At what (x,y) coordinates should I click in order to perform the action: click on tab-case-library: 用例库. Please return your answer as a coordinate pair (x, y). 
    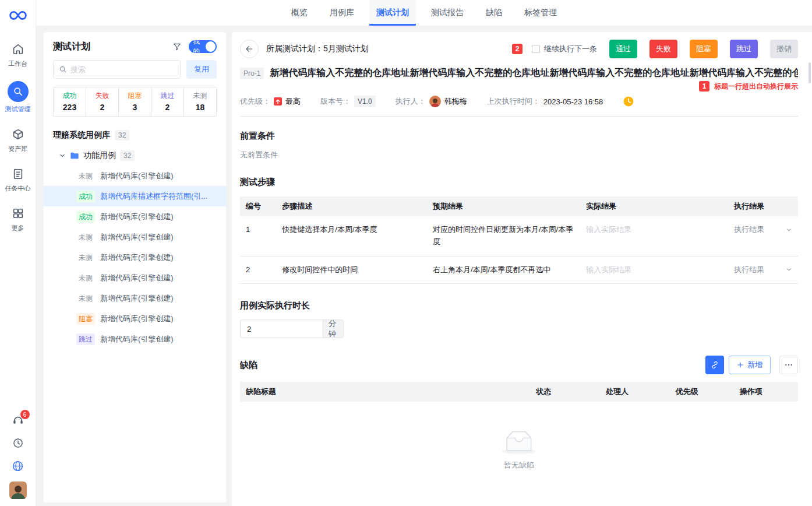
    Looking at the image, I should click on (342, 13).